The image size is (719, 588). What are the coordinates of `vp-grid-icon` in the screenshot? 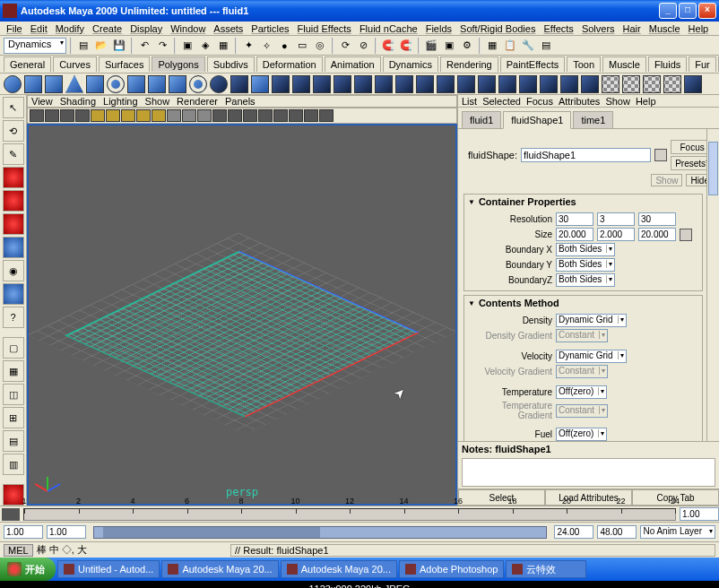 It's located at (296, 116).